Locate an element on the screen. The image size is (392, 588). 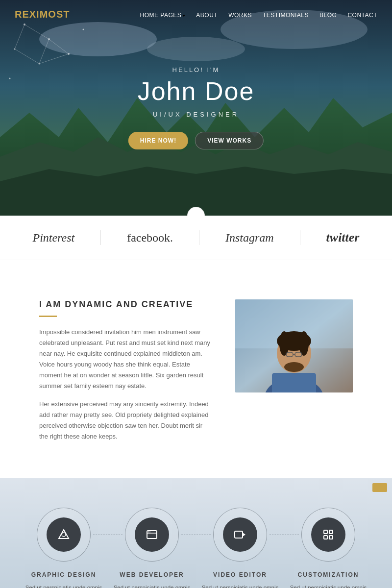
services-grid: GRAPHIC DESIGN Sed ut perspiciatis unde … is located at coordinates (196, 548).